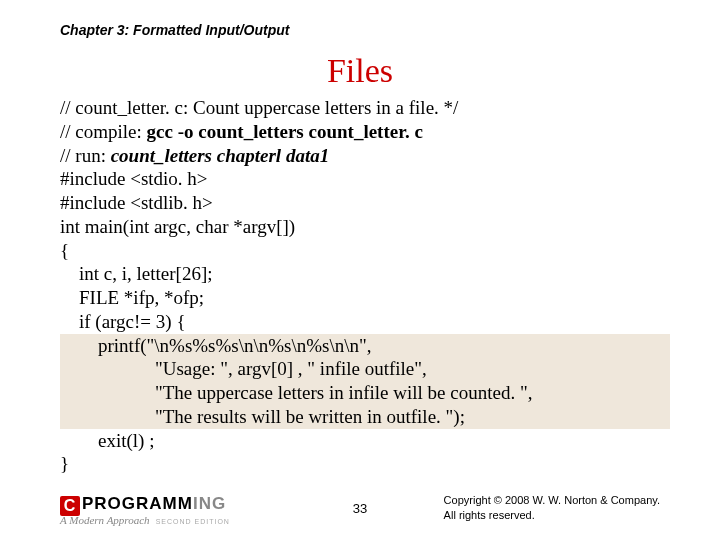 The height and width of the screenshot is (540, 720). What do you see at coordinates (365, 156) in the screenshot?
I see `code-line: // run: count_letters chapterl data1` at bounding box center [365, 156].